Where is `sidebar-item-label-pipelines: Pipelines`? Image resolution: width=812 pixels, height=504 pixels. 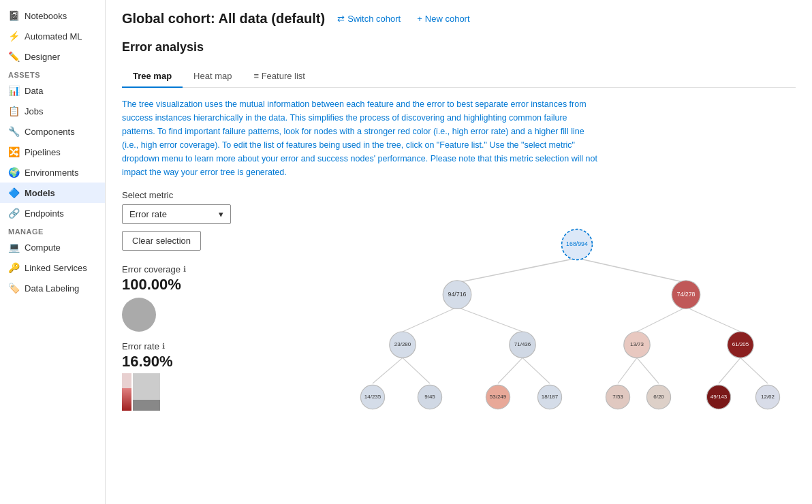
sidebar-item-label-pipelines: Pipelines is located at coordinates (42, 153).